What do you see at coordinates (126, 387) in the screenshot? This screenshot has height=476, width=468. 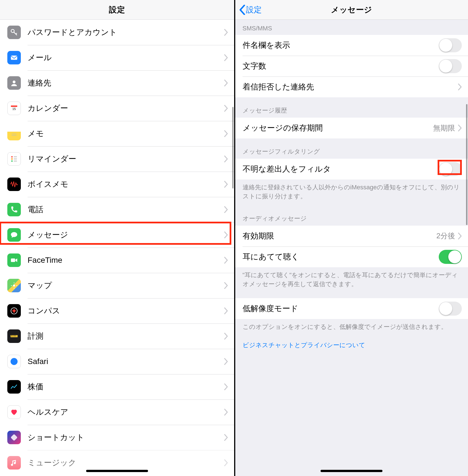 I see `settings-row-label: 株価` at bounding box center [126, 387].